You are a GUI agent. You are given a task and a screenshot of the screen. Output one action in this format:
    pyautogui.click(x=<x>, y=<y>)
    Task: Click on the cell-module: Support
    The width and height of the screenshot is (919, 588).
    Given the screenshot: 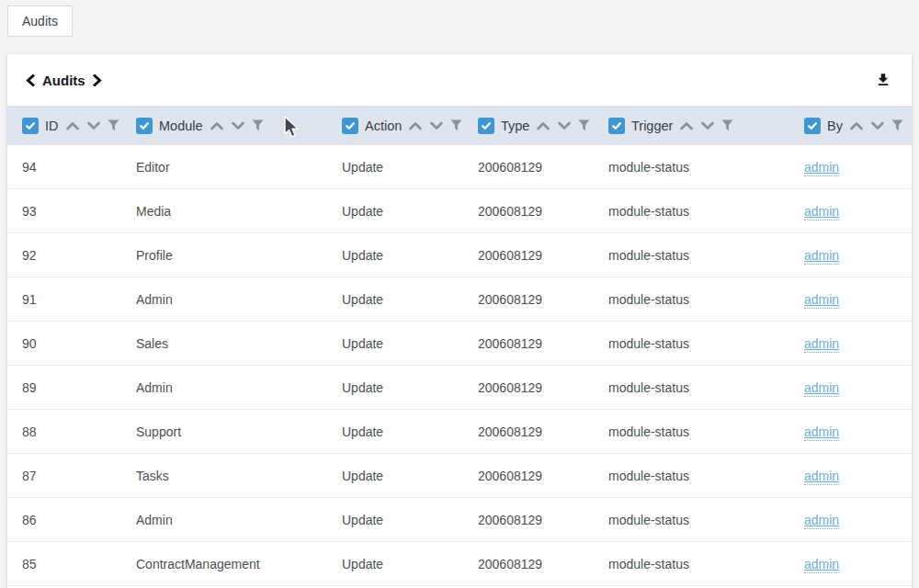 What is the action you would take?
    pyautogui.click(x=239, y=432)
    